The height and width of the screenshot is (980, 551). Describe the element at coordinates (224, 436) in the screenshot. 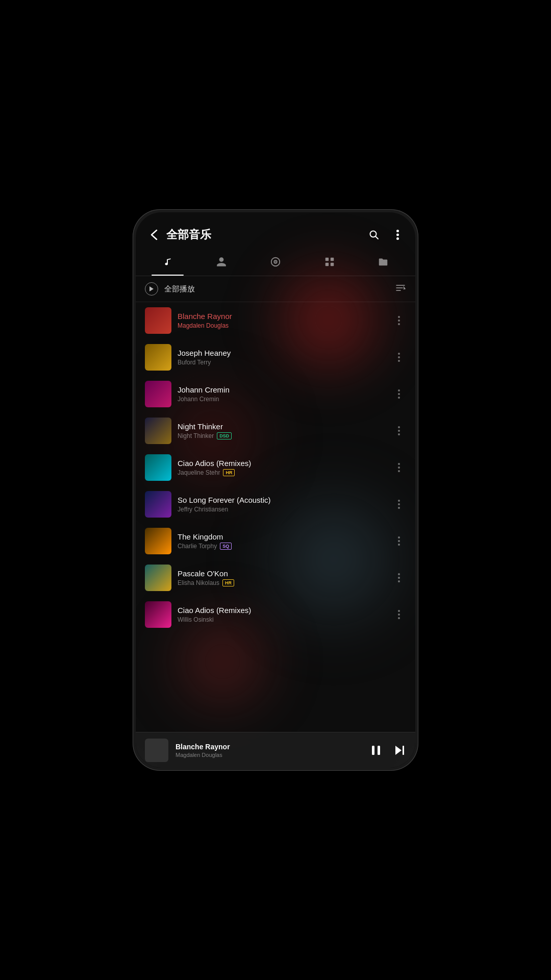

I see `quality-badge: DSD` at that location.